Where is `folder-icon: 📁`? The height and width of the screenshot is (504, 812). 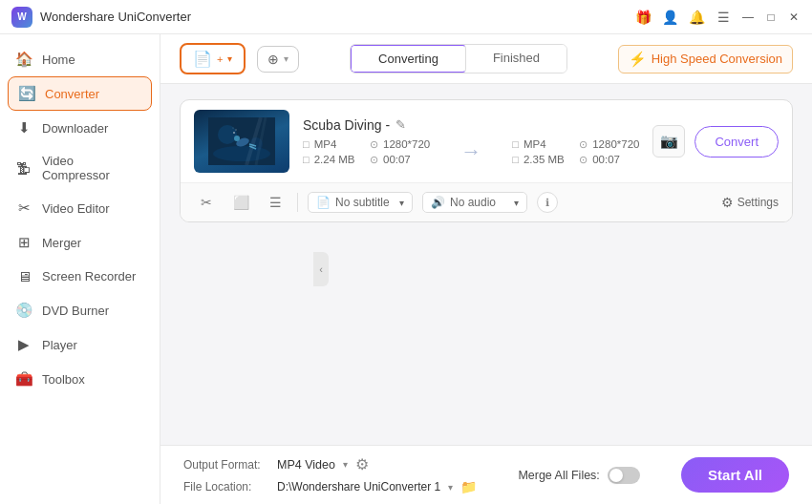 folder-icon: 📁 is located at coordinates (468, 487).